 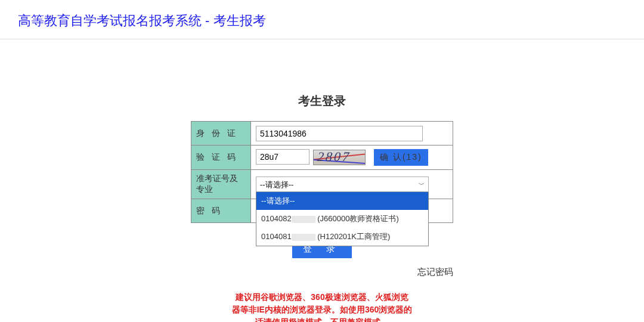 I want to click on ticket-select: --请选择-- ﹀, so click(x=342, y=184).